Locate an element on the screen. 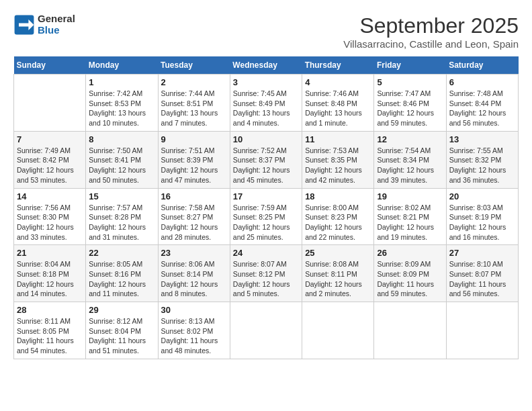 This screenshot has height=411, width=532. day-number: 14 is located at coordinates (50, 196).